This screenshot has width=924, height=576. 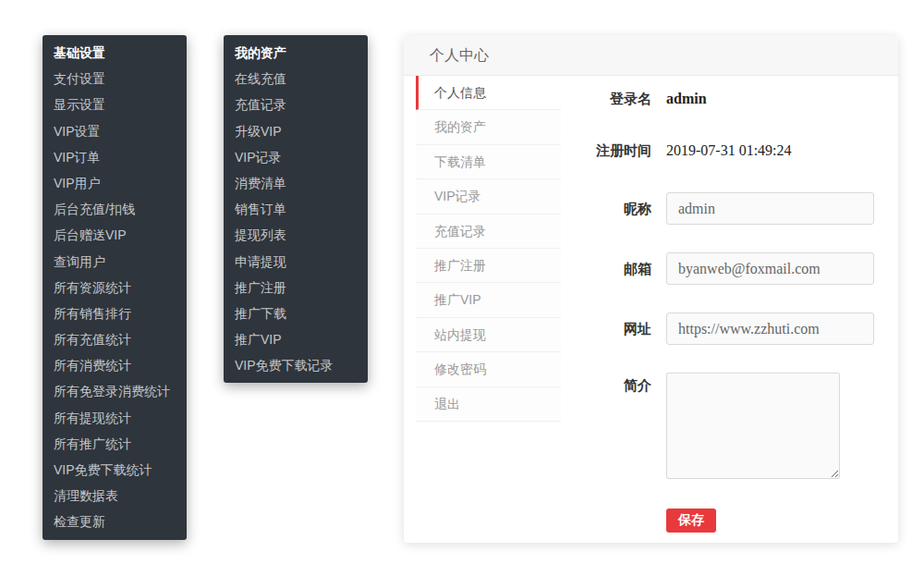 What do you see at coordinates (296, 365) in the screenshot?
I see `menu-item-vip-free-download-records: VIP免费下载记录` at bounding box center [296, 365].